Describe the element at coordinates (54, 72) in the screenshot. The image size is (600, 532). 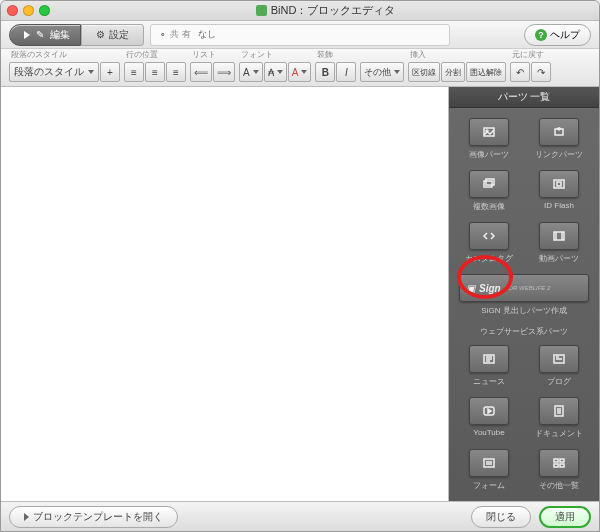
I see `paragraph-style-select: 段落のスタイル` at that location.